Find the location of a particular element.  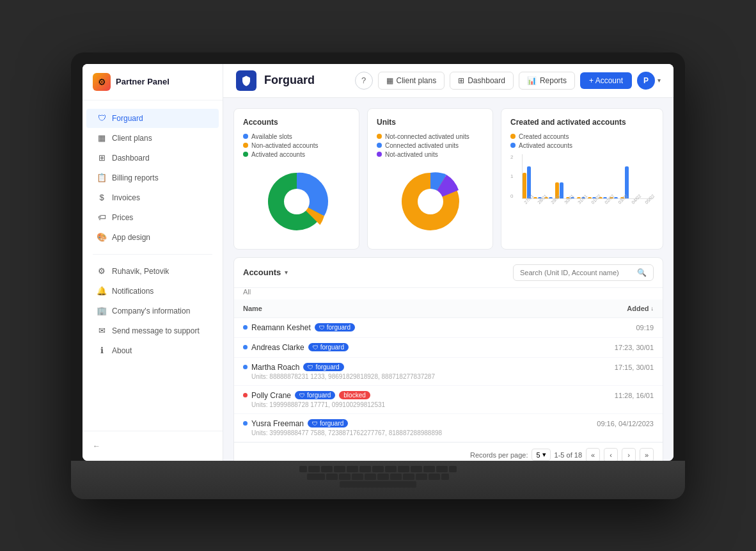

forguard-brand-icon is located at coordinates (246, 81).